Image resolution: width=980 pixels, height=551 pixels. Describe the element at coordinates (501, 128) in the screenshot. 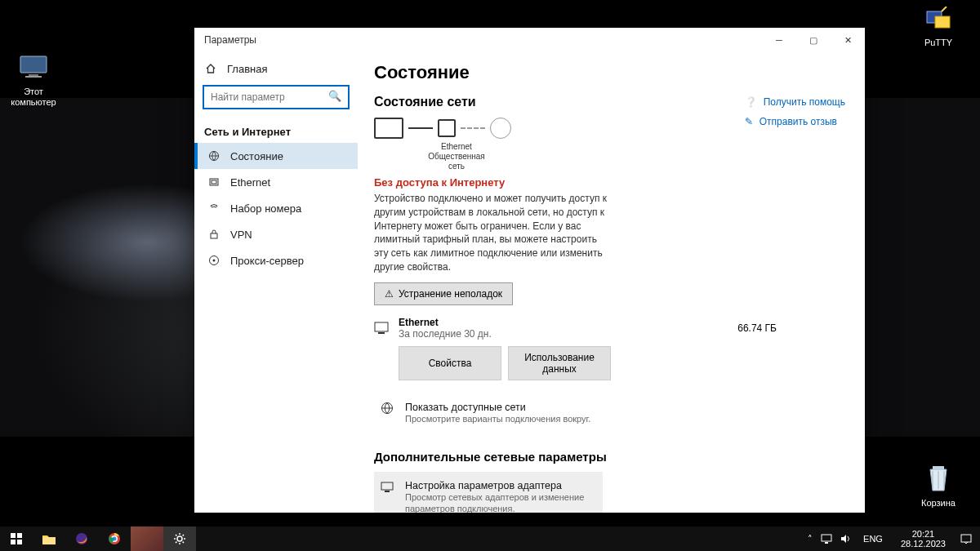

I see `globe-icon` at that location.